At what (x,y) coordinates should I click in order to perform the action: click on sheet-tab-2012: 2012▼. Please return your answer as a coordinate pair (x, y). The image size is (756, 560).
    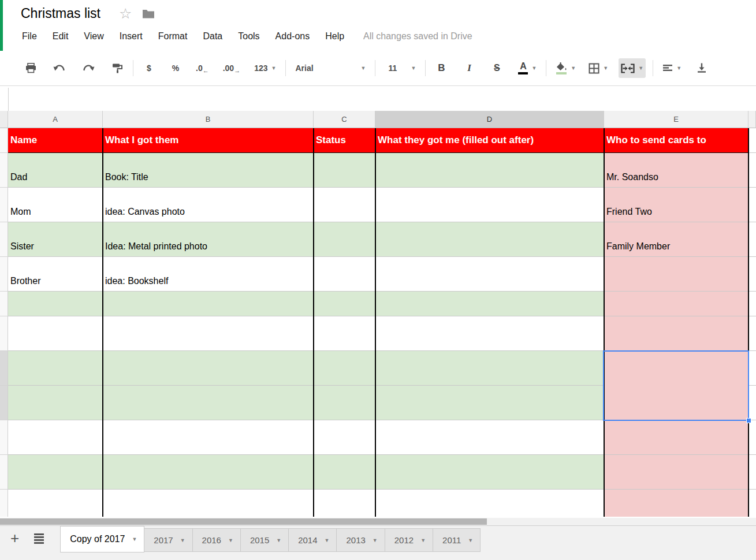
    Looking at the image, I should click on (409, 540).